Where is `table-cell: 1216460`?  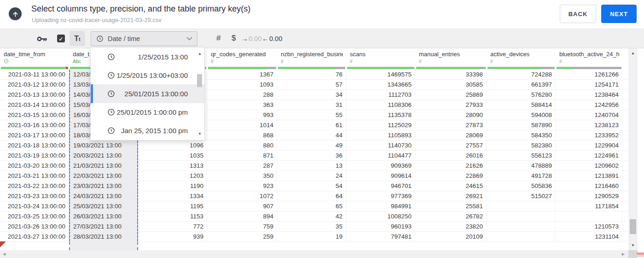 table-cell: 1216460 is located at coordinates (589, 186).